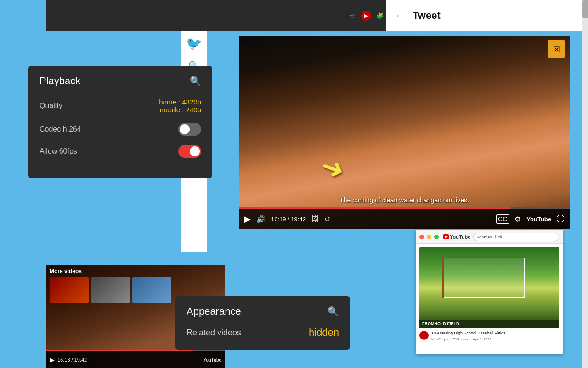 The width and height of the screenshot is (588, 368). Describe the element at coordinates (248, 219) in the screenshot. I see `play-button: ▶` at that location.